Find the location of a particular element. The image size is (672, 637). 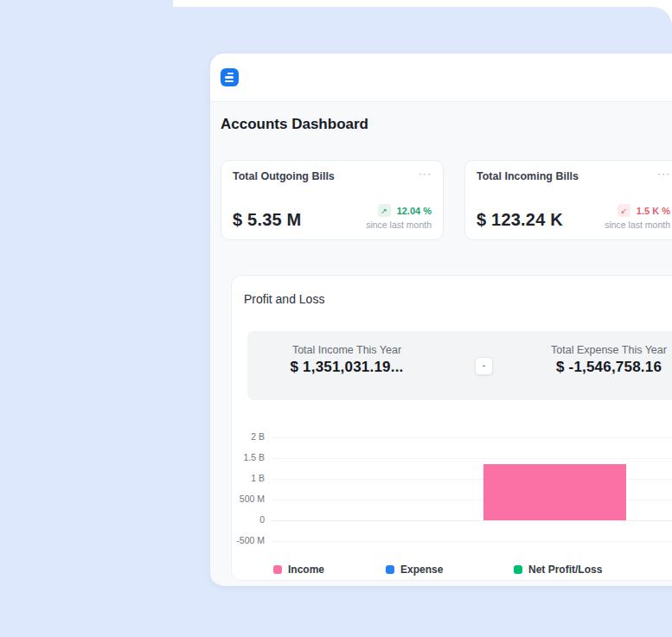

card-title: Total Outgoing Bills is located at coordinates (284, 176).